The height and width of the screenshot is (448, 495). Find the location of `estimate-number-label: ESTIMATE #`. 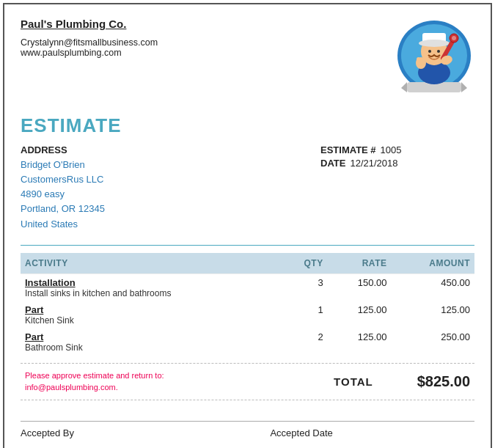

estimate-number-label: ESTIMATE # is located at coordinates (348, 150).